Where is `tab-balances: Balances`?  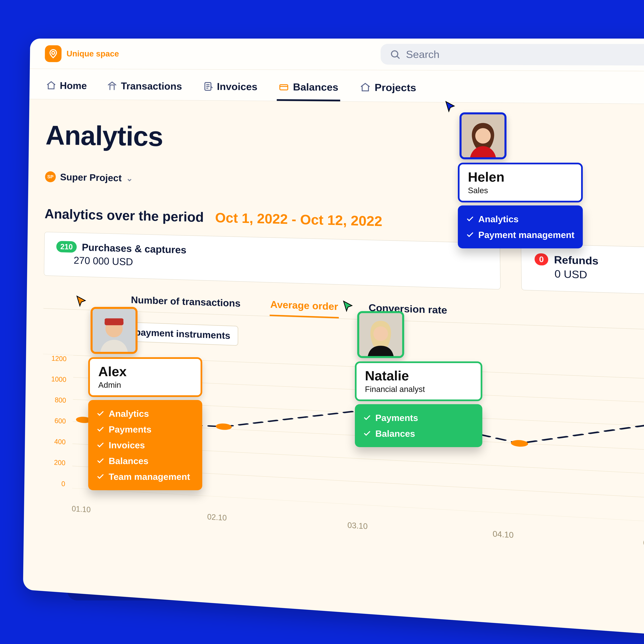 tab-balances: Balances is located at coordinates (308, 89).